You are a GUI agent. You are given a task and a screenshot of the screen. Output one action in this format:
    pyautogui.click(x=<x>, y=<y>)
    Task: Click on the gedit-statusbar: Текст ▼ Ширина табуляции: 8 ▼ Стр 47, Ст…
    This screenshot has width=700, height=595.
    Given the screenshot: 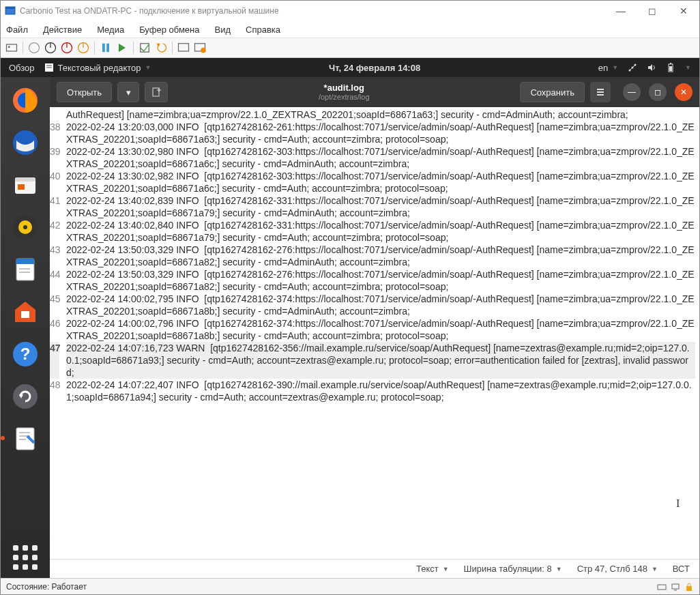 What is the action you would take?
    pyautogui.click(x=375, y=568)
    